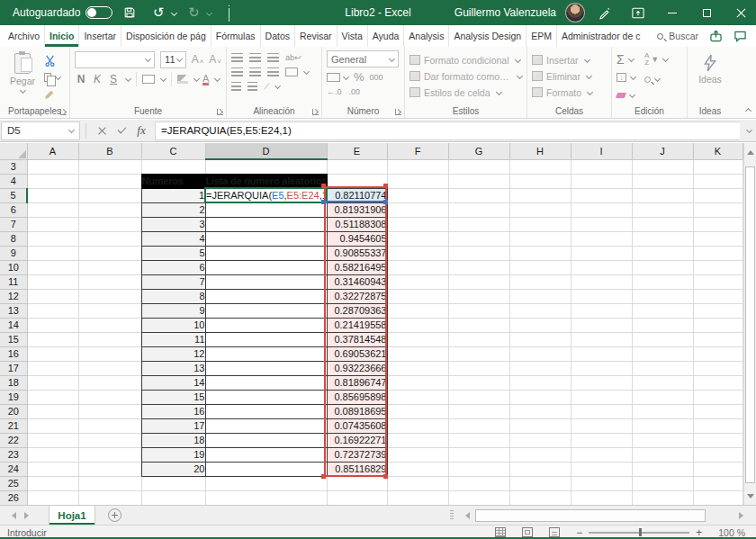 This screenshot has height=539, width=756. What do you see at coordinates (418, 440) in the screenshot?
I see `cell-F22` at bounding box center [418, 440].